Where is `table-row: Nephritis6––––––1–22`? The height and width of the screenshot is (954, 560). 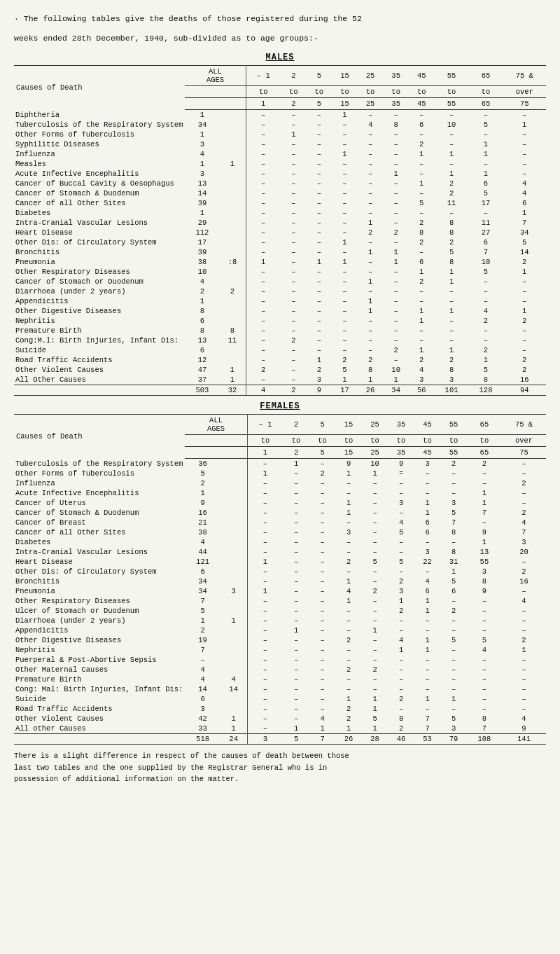
table-row: Nephritis6––––––1–22 is located at coordinates (280, 321).